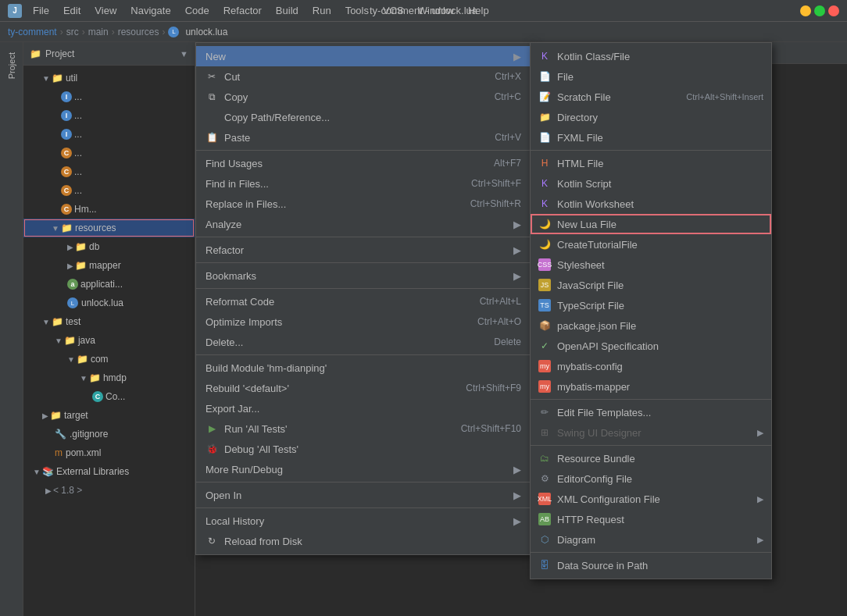 The image size is (847, 616). Describe the element at coordinates (109, 397) in the screenshot. I see `tree-item-co: C Co...` at that location.